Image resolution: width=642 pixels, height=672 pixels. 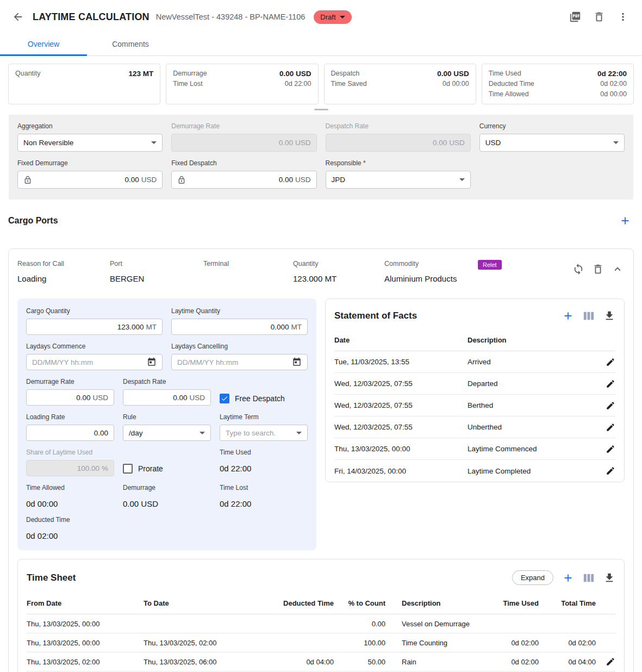 What do you see at coordinates (598, 269) in the screenshot?
I see `delete-port-button` at bounding box center [598, 269].